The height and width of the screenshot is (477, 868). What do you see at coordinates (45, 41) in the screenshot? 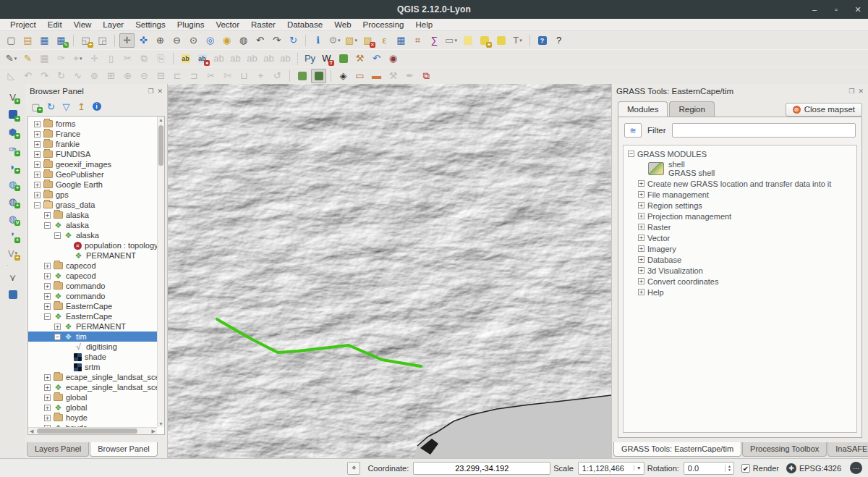
I see `save-project-icon: ▦` at bounding box center [45, 41].